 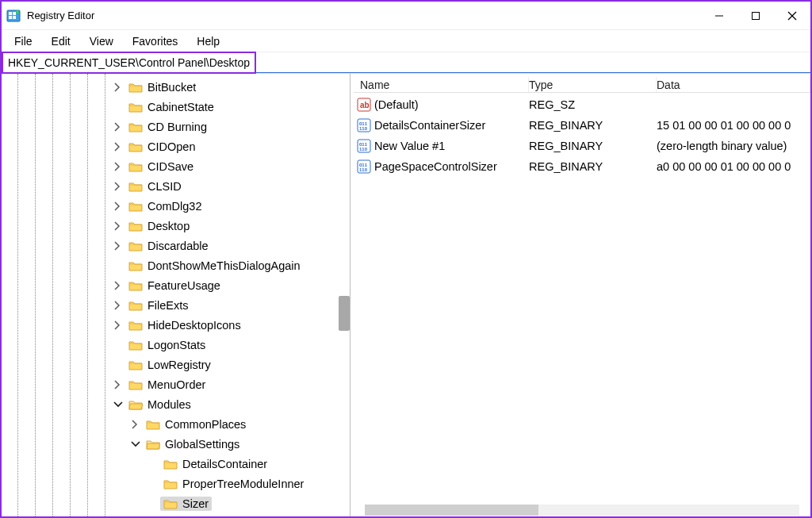 I want to click on column-header-name: Name, so click(x=441, y=84).